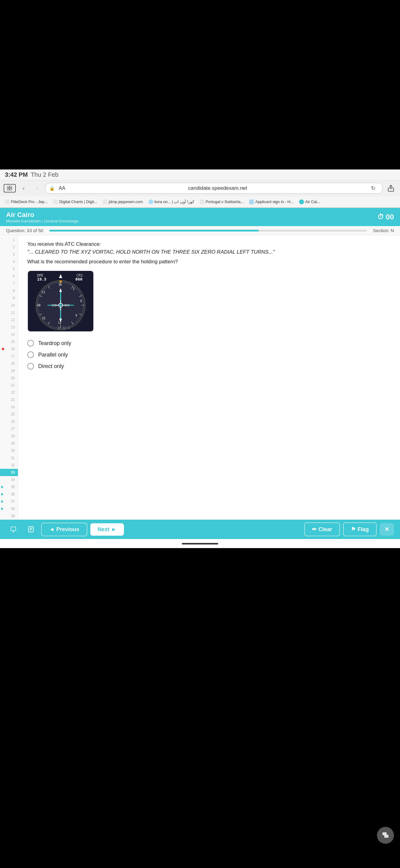  Describe the element at coordinates (222, 202) in the screenshot. I see `bookmark-portugal: Portugal v Switzerla...` at that location.